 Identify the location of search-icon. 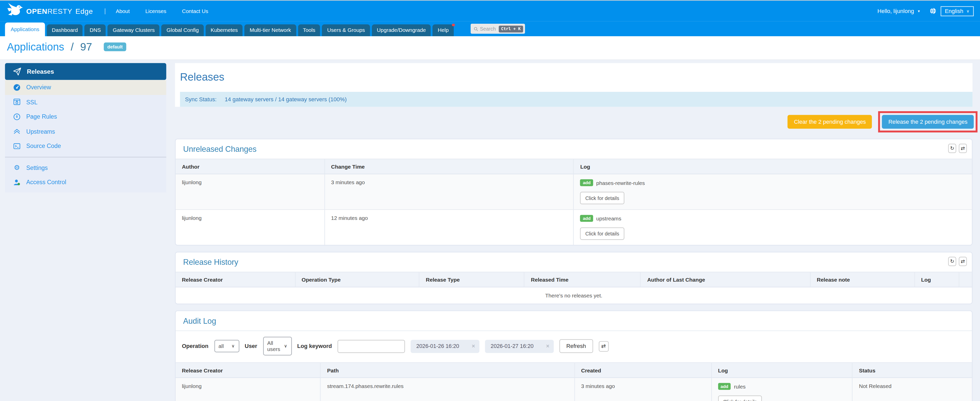
(476, 29).